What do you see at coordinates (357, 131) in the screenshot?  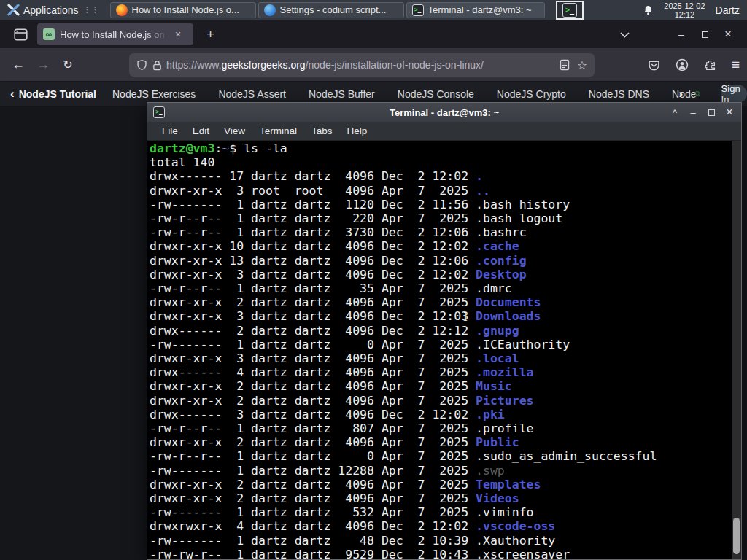 I see `menu-help: Help` at bounding box center [357, 131].